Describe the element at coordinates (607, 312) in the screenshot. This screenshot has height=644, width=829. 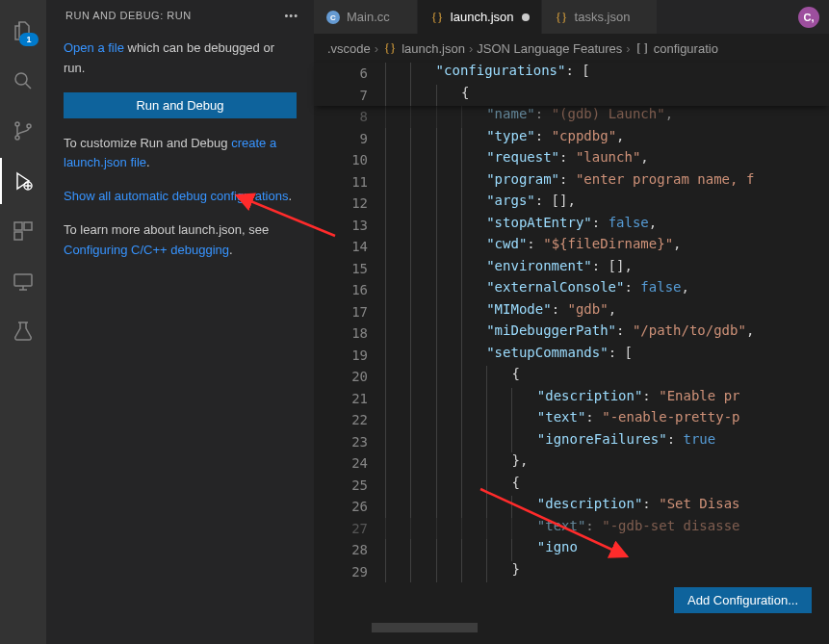
I see `code-content: "MIMode": "gdb",` at that location.